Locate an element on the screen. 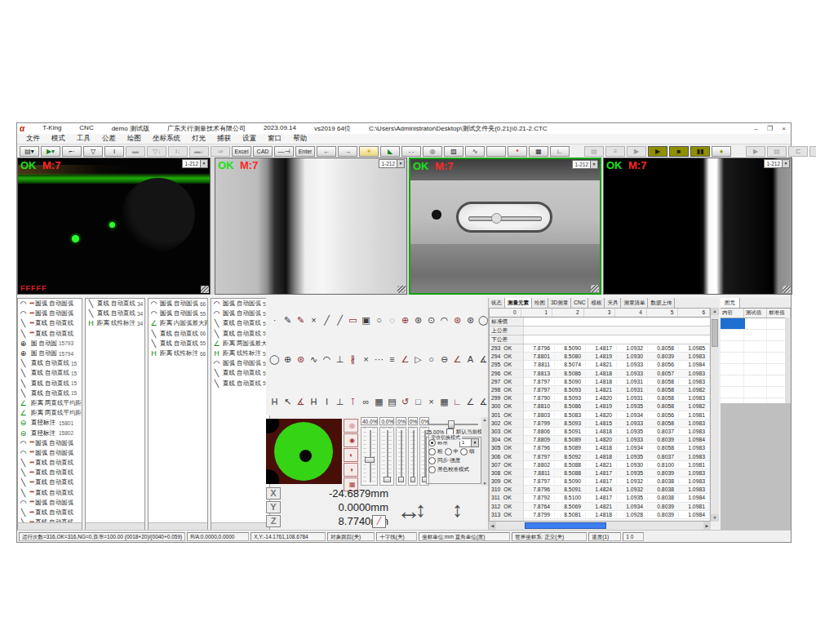 This screenshot has width=816, height=644. toolbar-button: ▤▾ is located at coordinates (29, 152).